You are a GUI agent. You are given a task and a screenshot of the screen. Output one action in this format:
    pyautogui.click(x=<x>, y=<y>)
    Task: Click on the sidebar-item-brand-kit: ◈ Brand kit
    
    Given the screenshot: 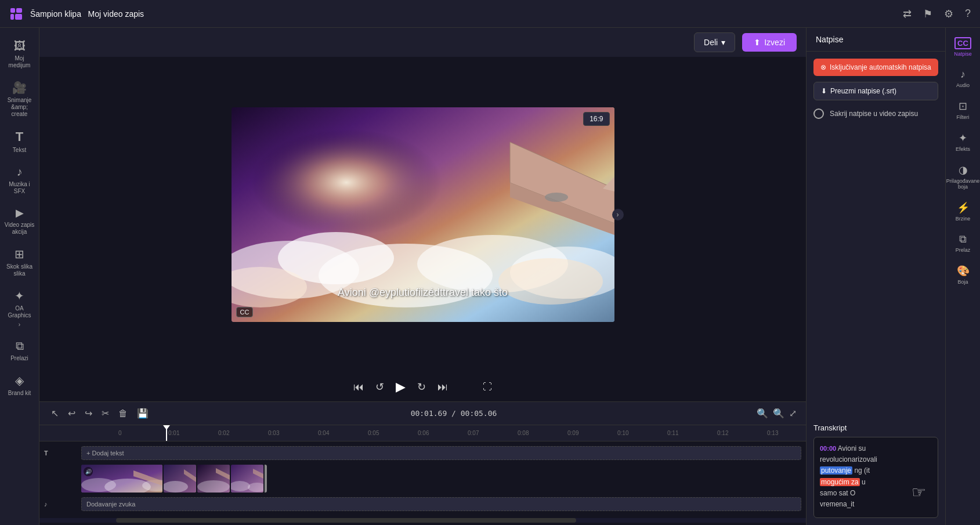 What is the action you would take?
    pyautogui.click(x=20, y=385)
    